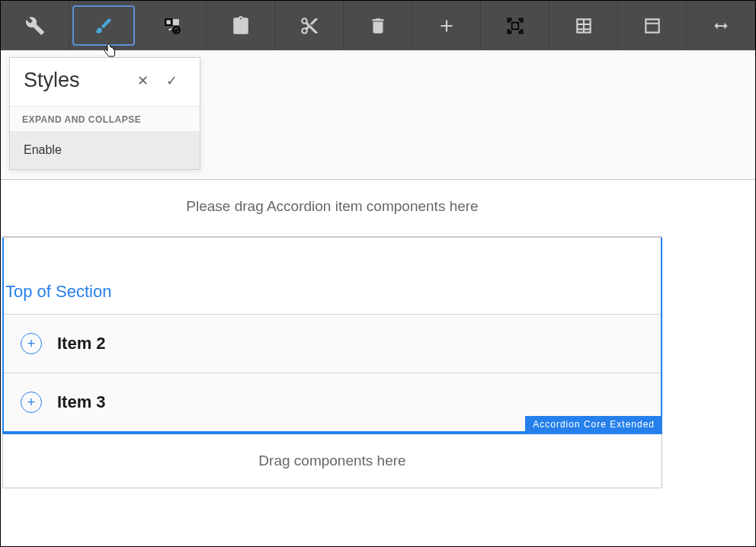 This screenshot has width=756, height=547. Describe the element at coordinates (82, 402) in the screenshot. I see `accordion-item-label: Item 3` at that location.